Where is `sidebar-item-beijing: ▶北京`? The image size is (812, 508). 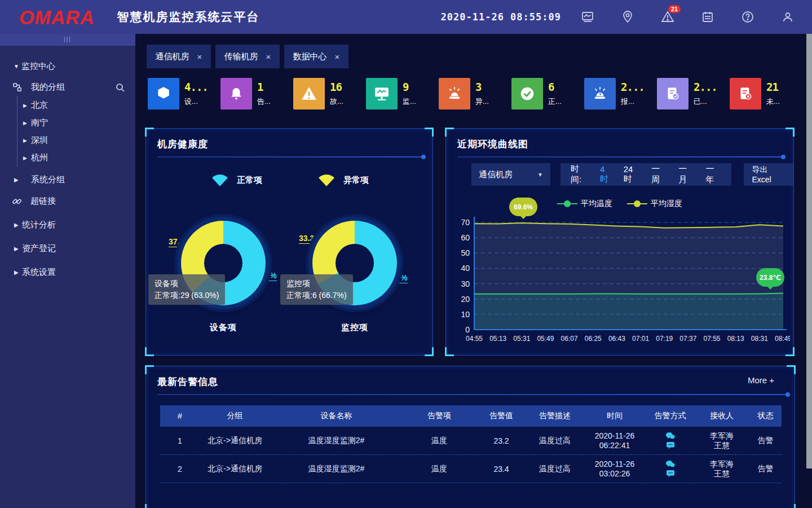
sidebar-item-beijing: ▶北京 is located at coordinates (77, 105).